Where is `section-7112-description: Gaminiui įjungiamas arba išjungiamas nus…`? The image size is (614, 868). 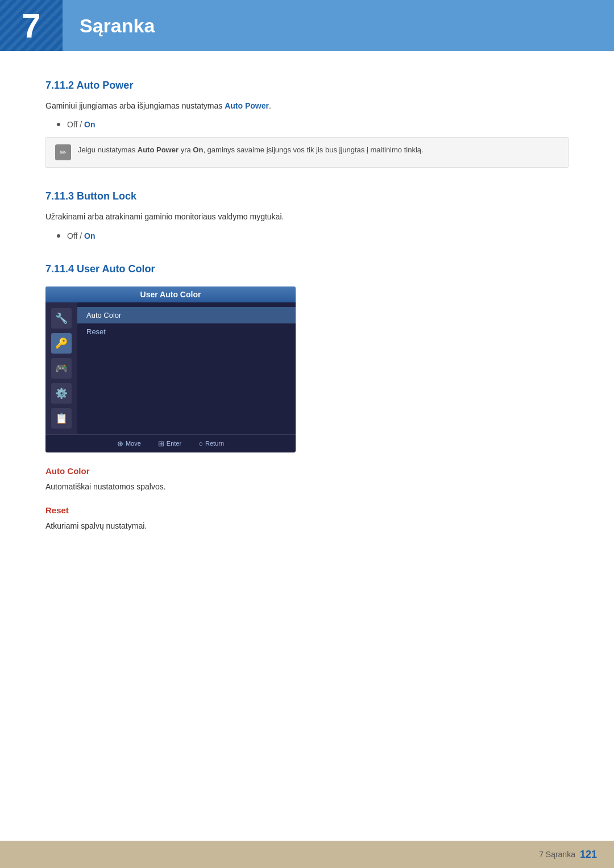
section-7112-description: Gaminiui įjungiamas arba išjungiamas nus… is located at coordinates (307, 106).